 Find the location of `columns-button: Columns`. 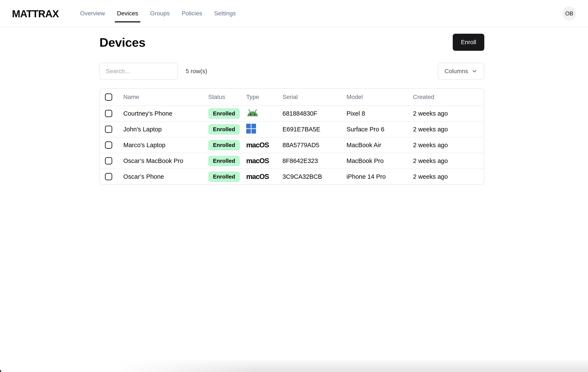

columns-button: Columns is located at coordinates (461, 71).